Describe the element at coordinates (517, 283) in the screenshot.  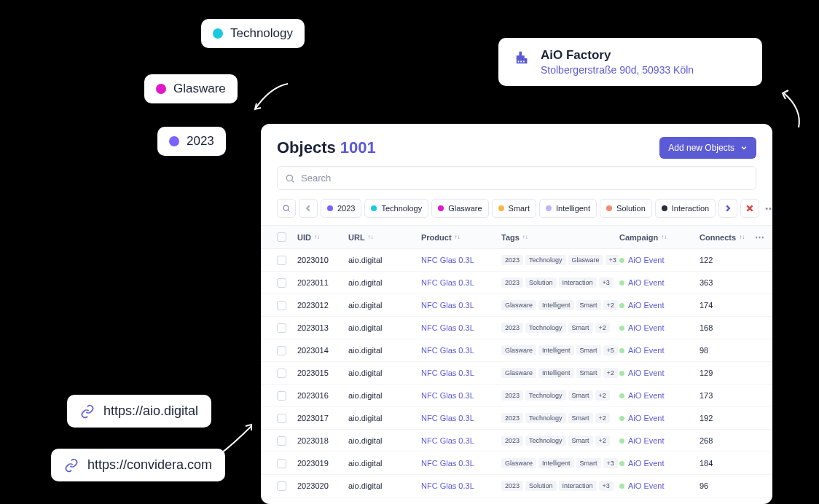
I see `table-row: 2023011aio.digitalNFC Glas 0.3L2023Solut…` at that location.